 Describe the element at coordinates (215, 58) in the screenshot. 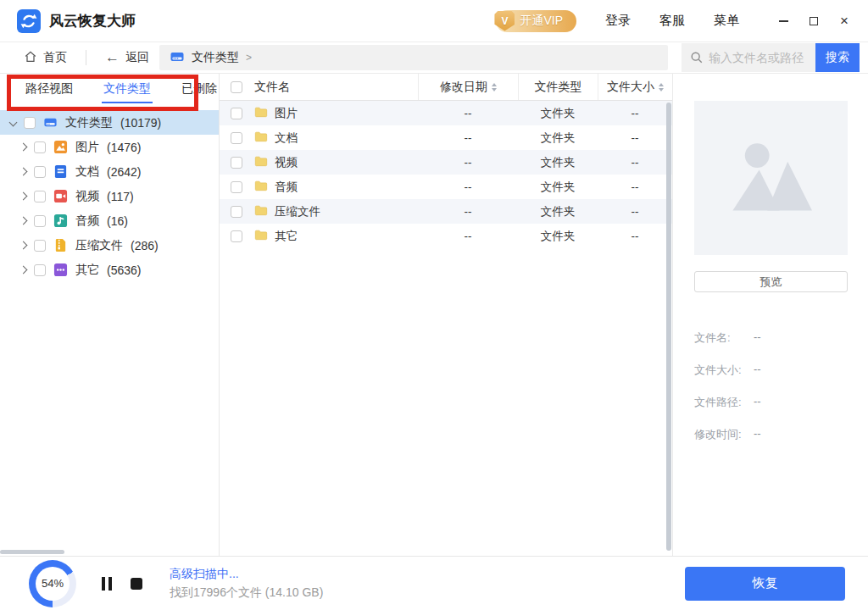

I see `breadcrumb-item: 文件类型` at that location.